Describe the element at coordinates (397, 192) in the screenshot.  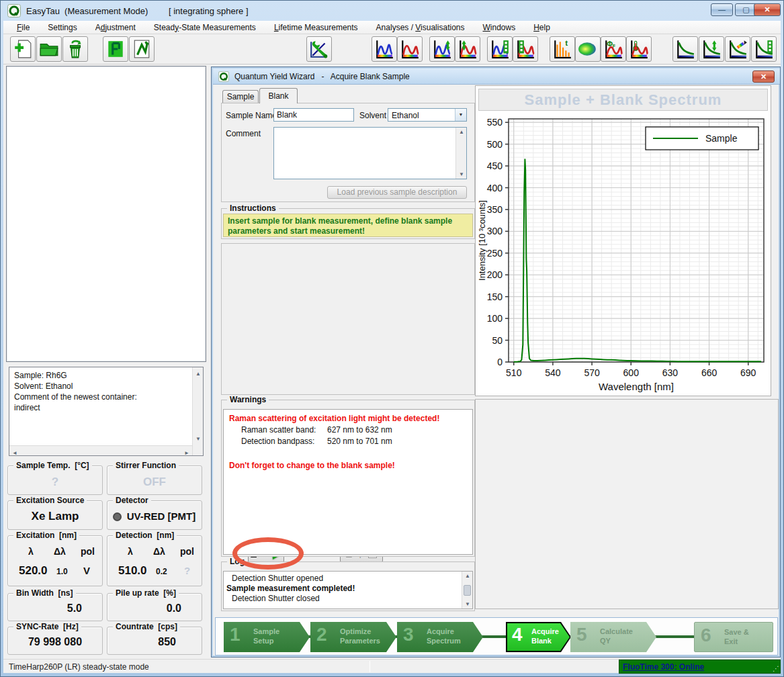
I see `load-previous-description-button: Load previous sample description` at that location.